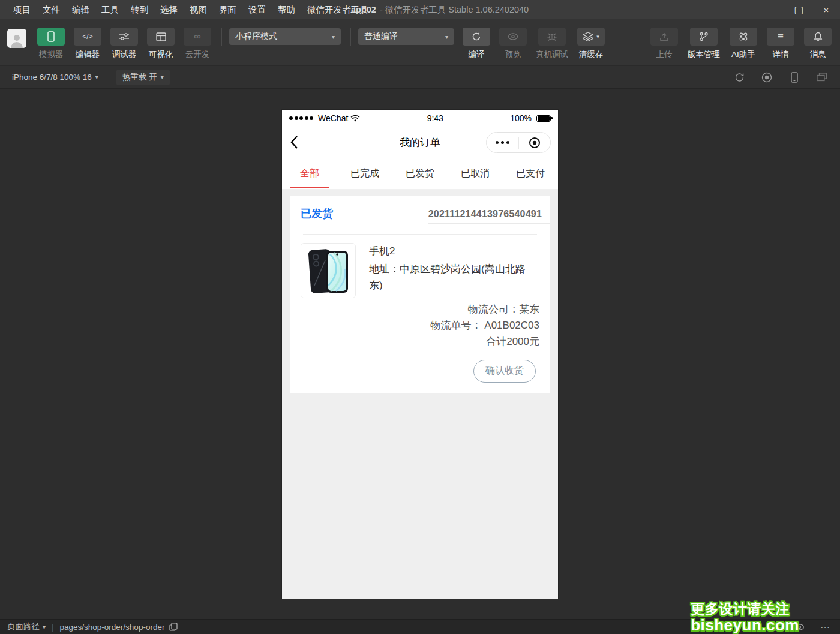 The height and width of the screenshot is (634, 840). Describe the element at coordinates (17, 38) in the screenshot. I see `user-avatar` at that location.